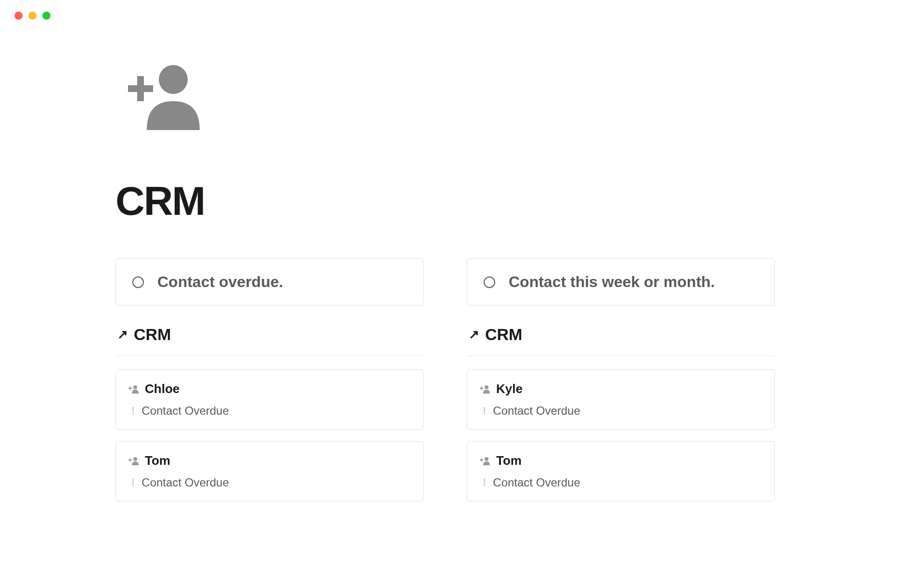  Describe the element at coordinates (18, 15) in the screenshot. I see `window-close-button` at that location.